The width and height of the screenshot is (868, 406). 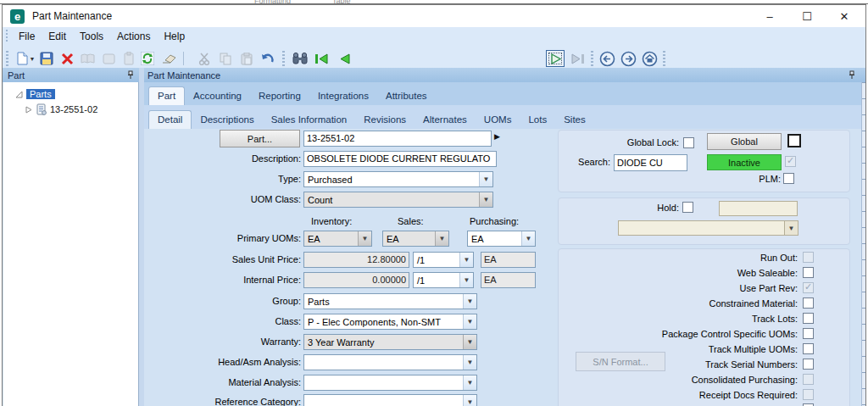 I want to click on material-analysis-dropdown: ▼, so click(x=390, y=383).